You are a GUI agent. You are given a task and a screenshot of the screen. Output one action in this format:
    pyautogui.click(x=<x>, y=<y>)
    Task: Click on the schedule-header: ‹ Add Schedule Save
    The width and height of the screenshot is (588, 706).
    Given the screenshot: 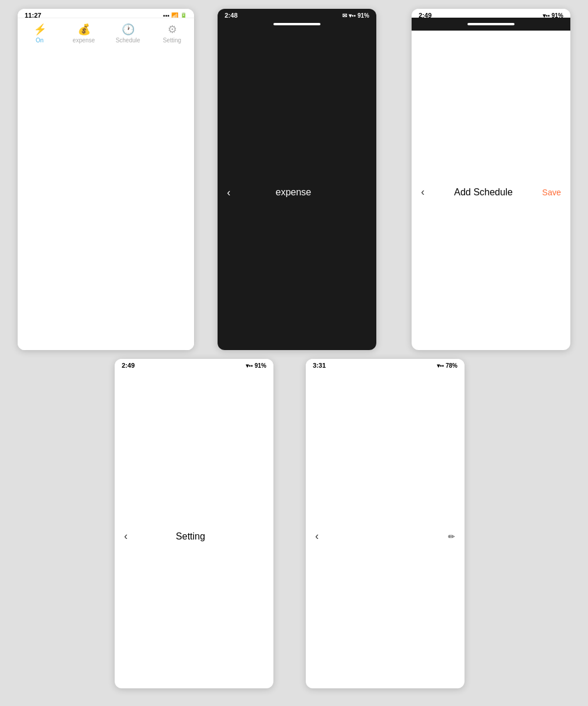 What is the action you would take?
    pyautogui.click(x=491, y=186)
    